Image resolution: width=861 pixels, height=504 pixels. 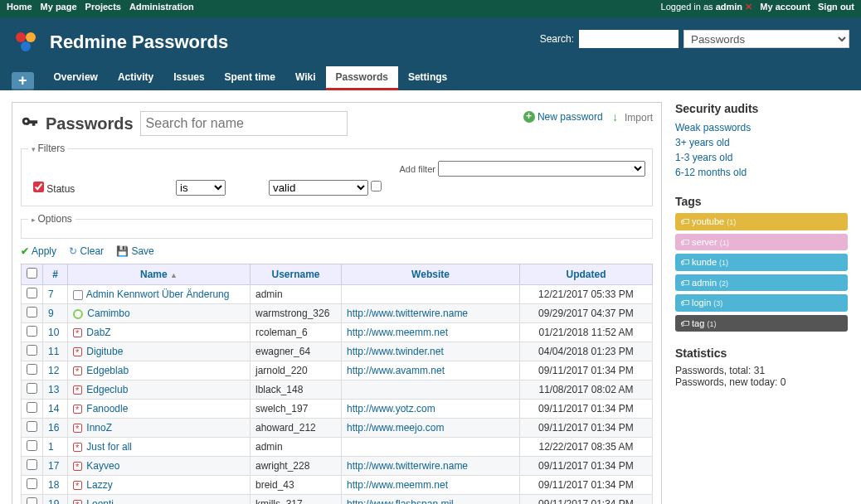 What do you see at coordinates (59, 7) in the screenshot?
I see `top-link-my-page: My page` at bounding box center [59, 7].